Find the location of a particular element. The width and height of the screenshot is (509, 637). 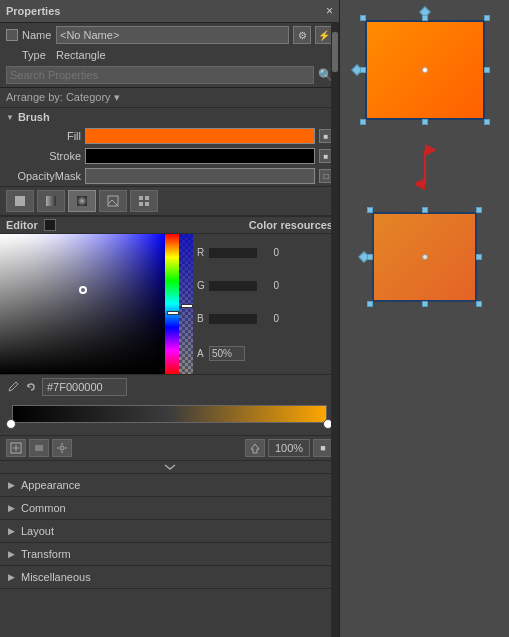

panel-title: Properties is located at coordinates (33, 11).